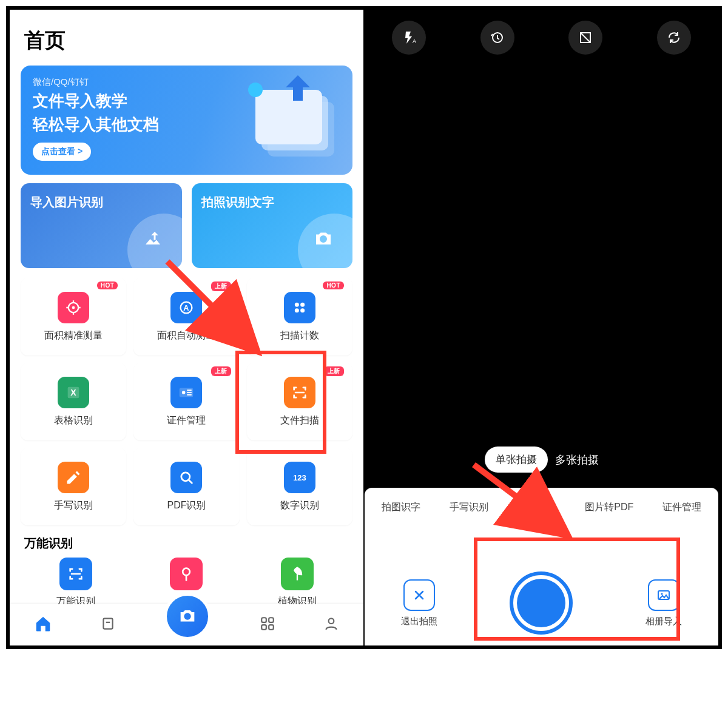 This screenshot has height=728, width=728. Describe the element at coordinates (73, 402) in the screenshot. I see `tile-table-ocr: X 表格识别` at that location.